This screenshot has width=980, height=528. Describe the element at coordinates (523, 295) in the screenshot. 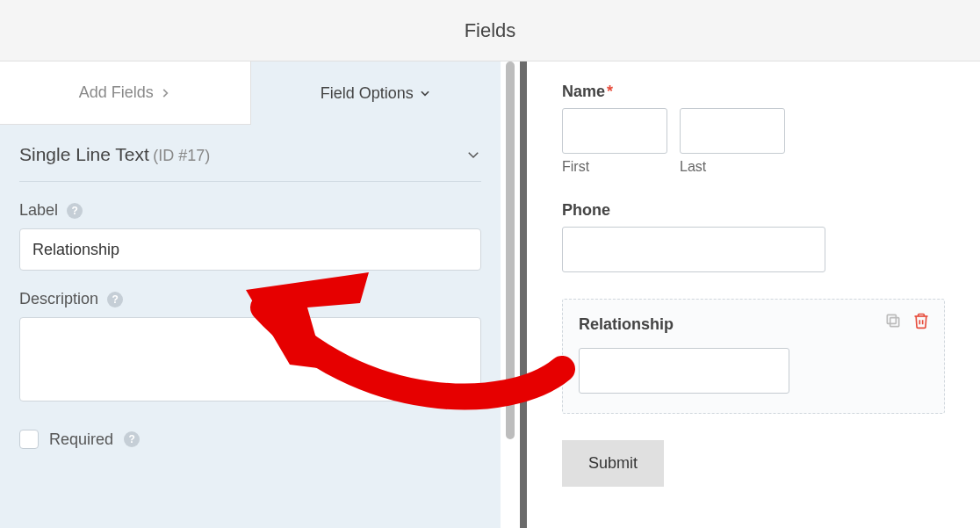

I see `preview-border` at that location.